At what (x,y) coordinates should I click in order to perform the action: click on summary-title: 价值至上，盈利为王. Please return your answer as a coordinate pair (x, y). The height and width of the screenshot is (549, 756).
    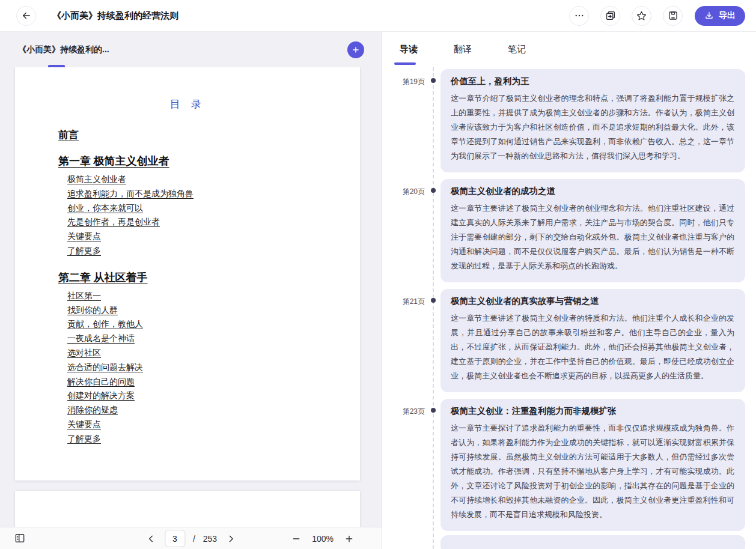
    Looking at the image, I should click on (593, 82).